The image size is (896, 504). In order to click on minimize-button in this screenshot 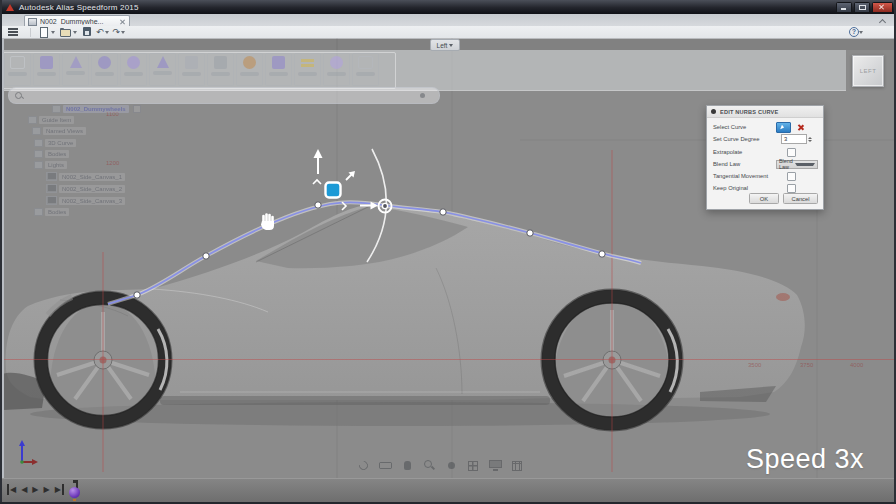, I will do `click(844, 8)`.